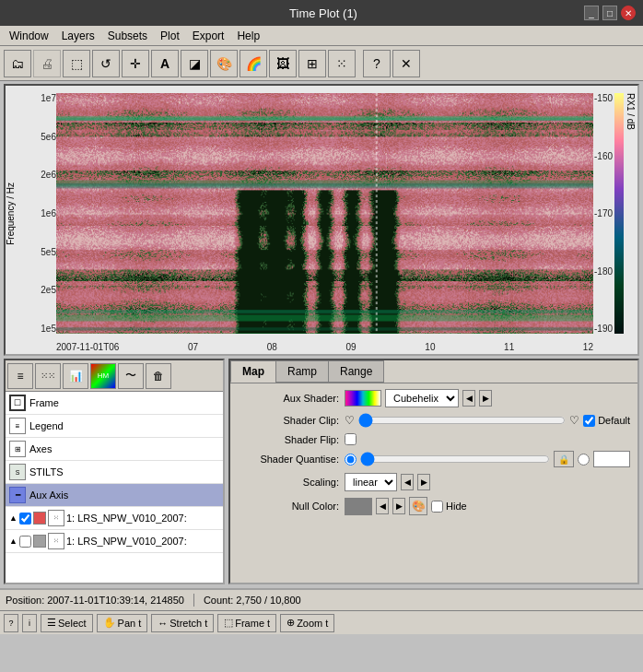 The image size is (643, 672). I want to click on menu-help: Help, so click(249, 36).